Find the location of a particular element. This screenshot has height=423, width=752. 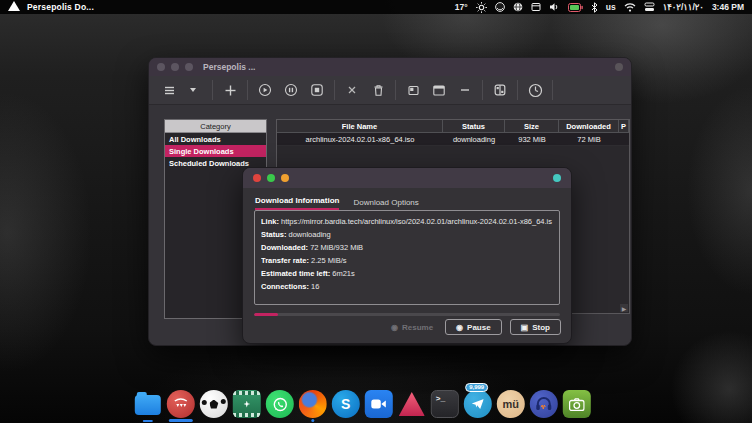

dock-item-persepolis is located at coordinates (181, 404).